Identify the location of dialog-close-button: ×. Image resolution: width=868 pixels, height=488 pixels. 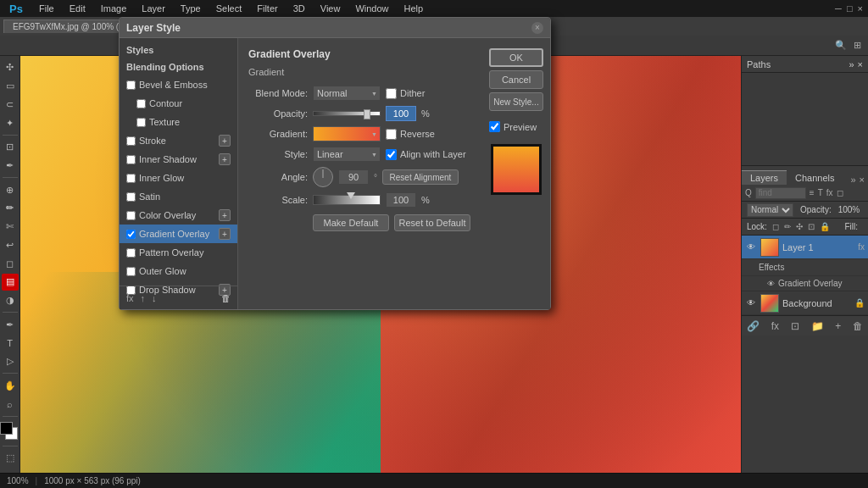
(537, 28).